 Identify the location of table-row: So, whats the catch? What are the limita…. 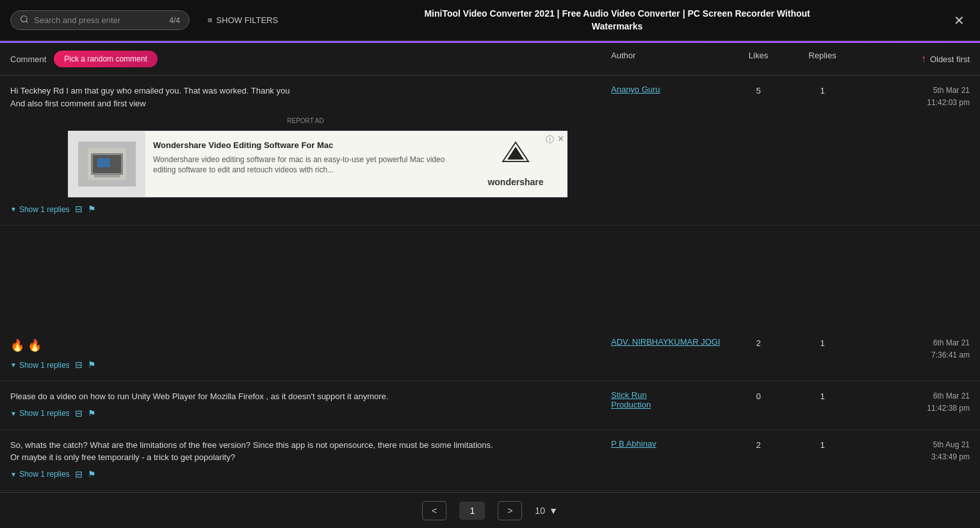
(490, 460).